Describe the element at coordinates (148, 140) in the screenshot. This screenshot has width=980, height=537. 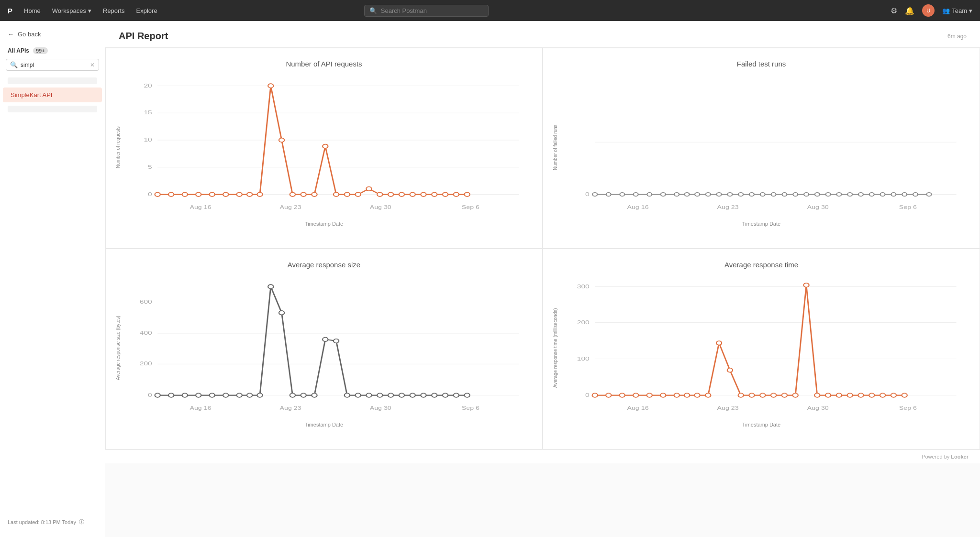
I see `svg-text: 10` at that location.